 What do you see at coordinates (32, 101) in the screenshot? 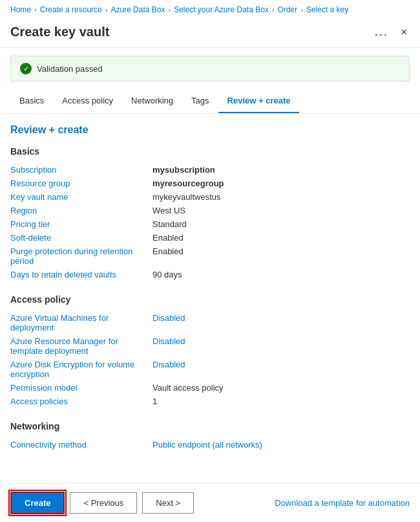
I see `tab-basics: Basics` at bounding box center [32, 101].